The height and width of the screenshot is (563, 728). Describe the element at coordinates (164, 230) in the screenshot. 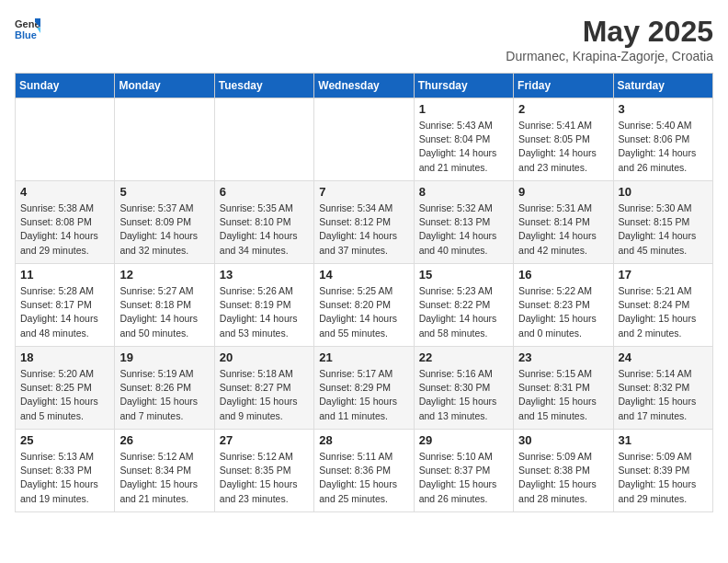

I see `day-info: Sunrise: 5:37 AM Sunset: 8:09 PM Dayligh…` at that location.